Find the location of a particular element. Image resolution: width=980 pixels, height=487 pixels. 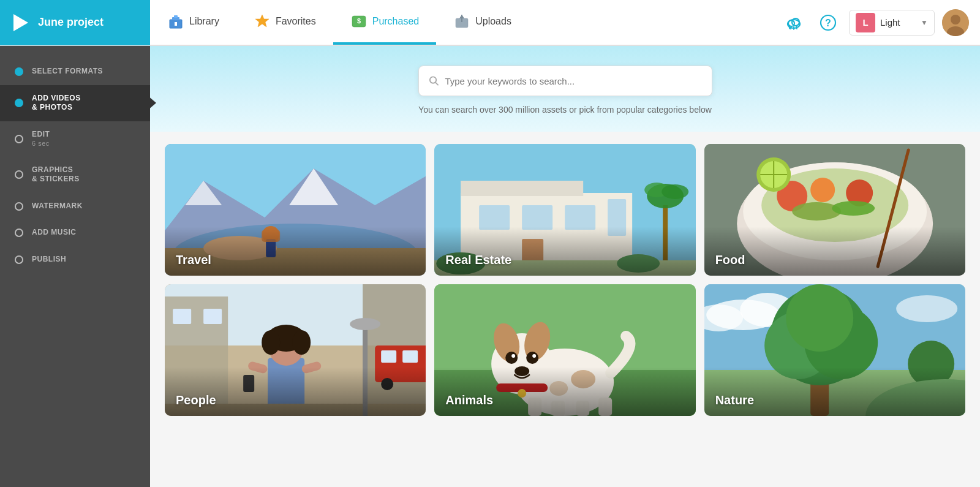

category-card-food: Food is located at coordinates (835, 210).